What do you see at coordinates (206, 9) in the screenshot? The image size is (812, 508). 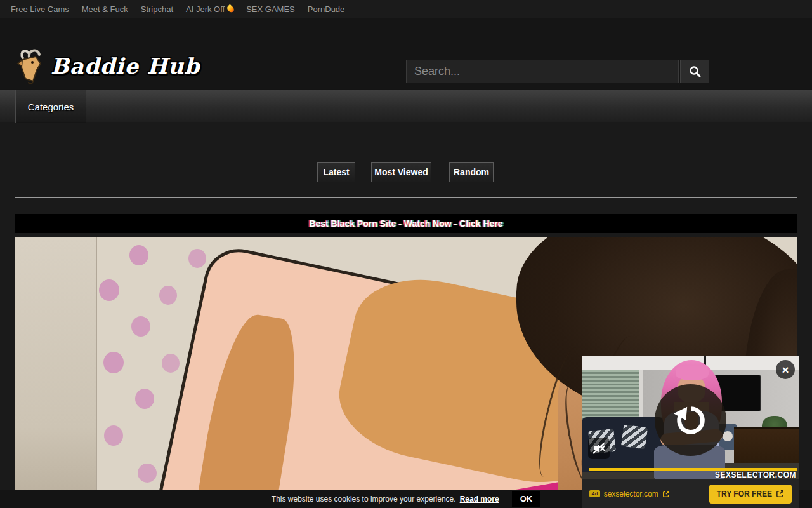 I see `toplink-label: AI Jerk Off` at bounding box center [206, 9].